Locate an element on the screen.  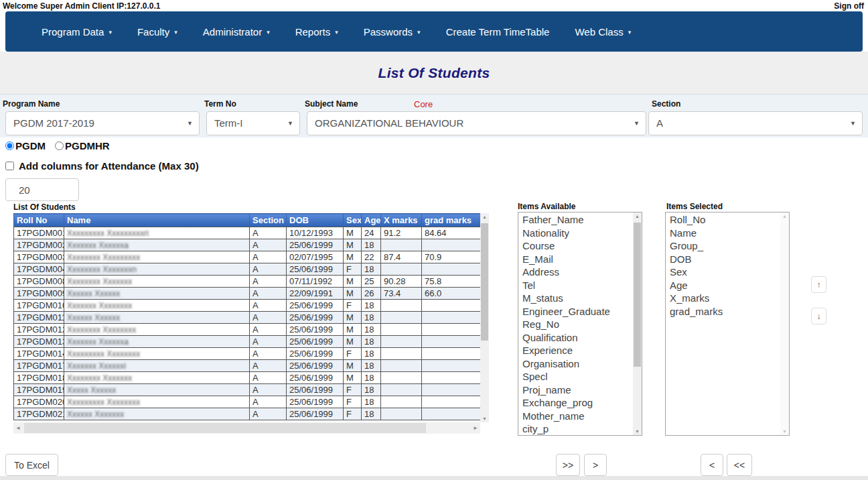
available-option-city_p: city_p is located at coordinates (575, 429).